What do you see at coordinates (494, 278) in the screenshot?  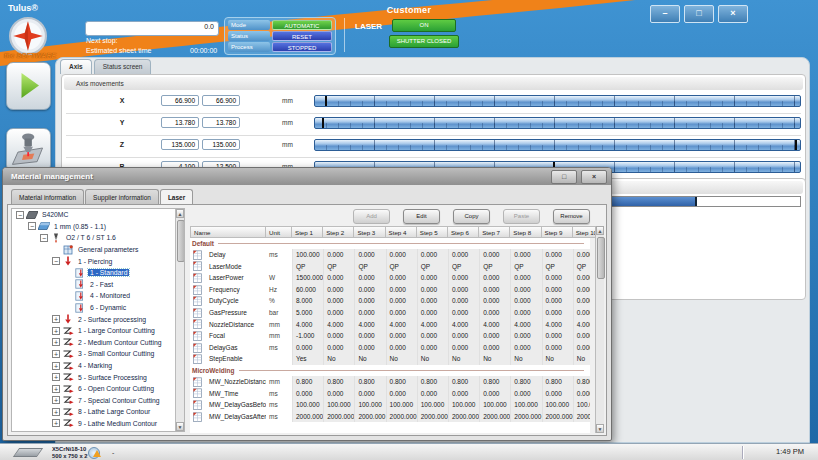 I see `step-7-value: 0.000` at bounding box center [494, 278].